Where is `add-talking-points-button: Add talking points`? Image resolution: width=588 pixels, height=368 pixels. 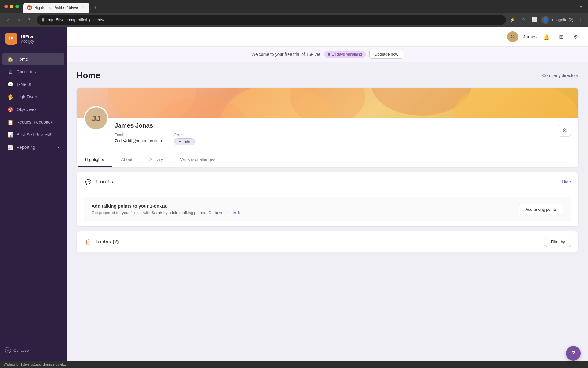 add-talking-points-button: Add talking points is located at coordinates (541, 209).